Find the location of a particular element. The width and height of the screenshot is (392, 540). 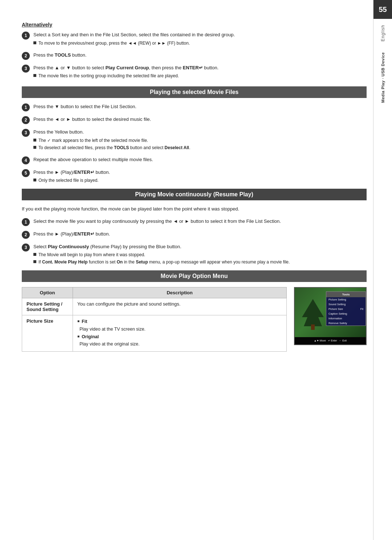

tv-menu-remove-safety: Remove Safety is located at coordinates (346, 323).